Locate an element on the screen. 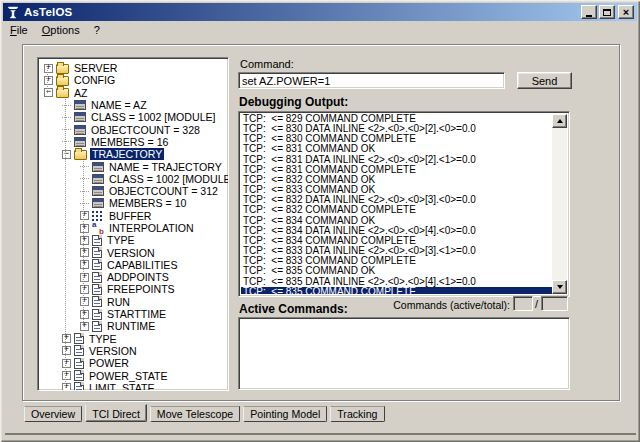  tree-node-label: CONFIG is located at coordinates (94, 80).